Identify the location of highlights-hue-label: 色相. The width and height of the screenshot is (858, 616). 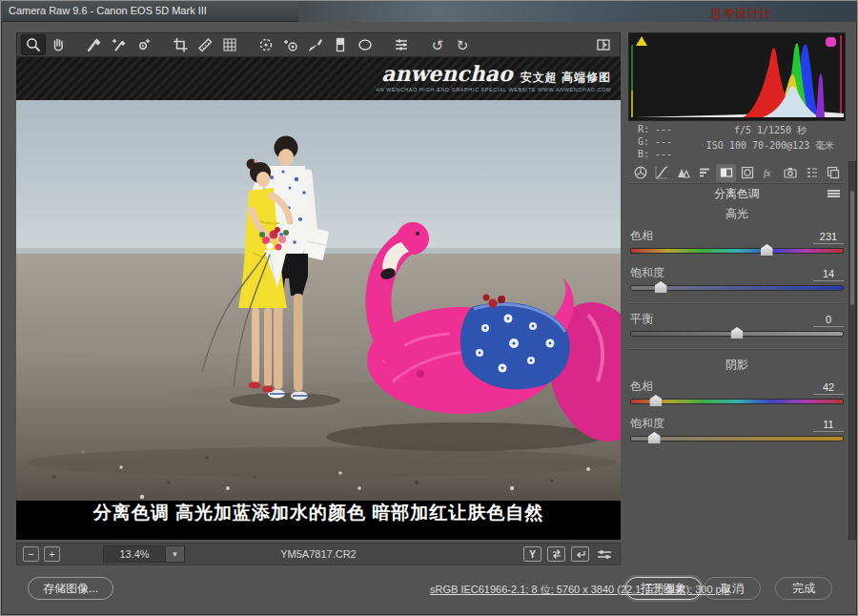
(642, 236).